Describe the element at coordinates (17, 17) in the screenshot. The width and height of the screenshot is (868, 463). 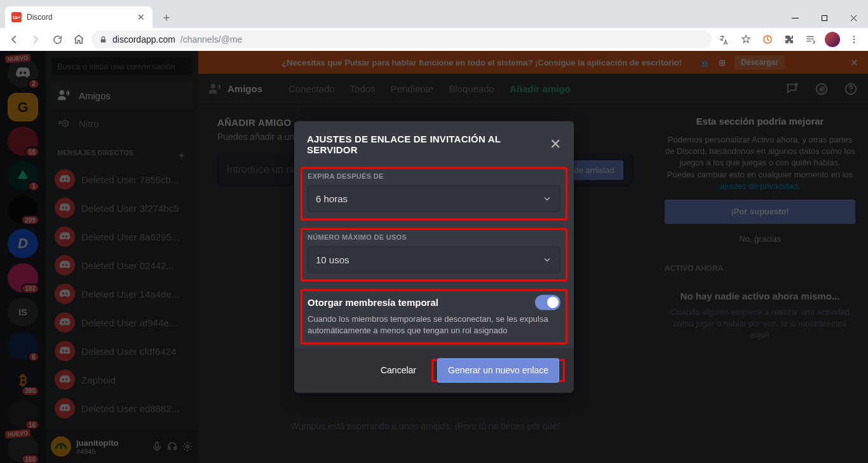
I see `discord-favicon-icon: 1k+` at that location.